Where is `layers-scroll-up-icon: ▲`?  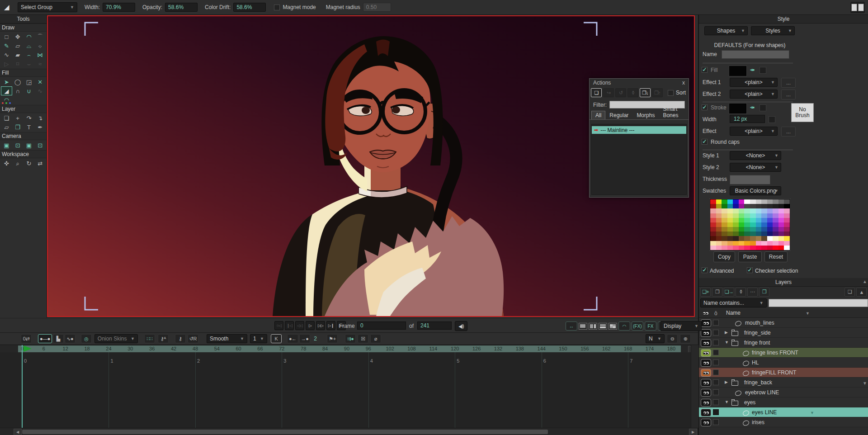 layers-scroll-up-icon: ▲ is located at coordinates (865, 281).